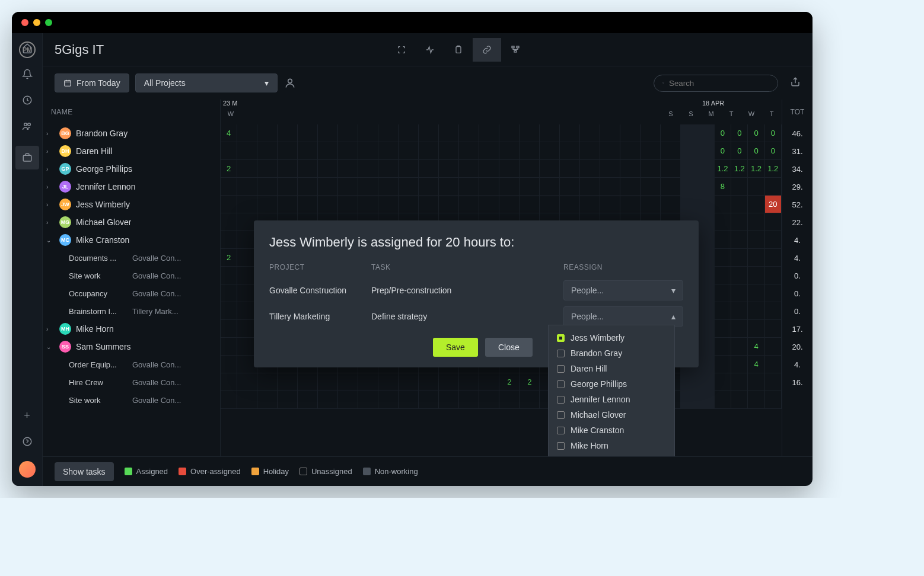  Describe the element at coordinates (49, 23) in the screenshot. I see `maximize-window-icon` at that location.